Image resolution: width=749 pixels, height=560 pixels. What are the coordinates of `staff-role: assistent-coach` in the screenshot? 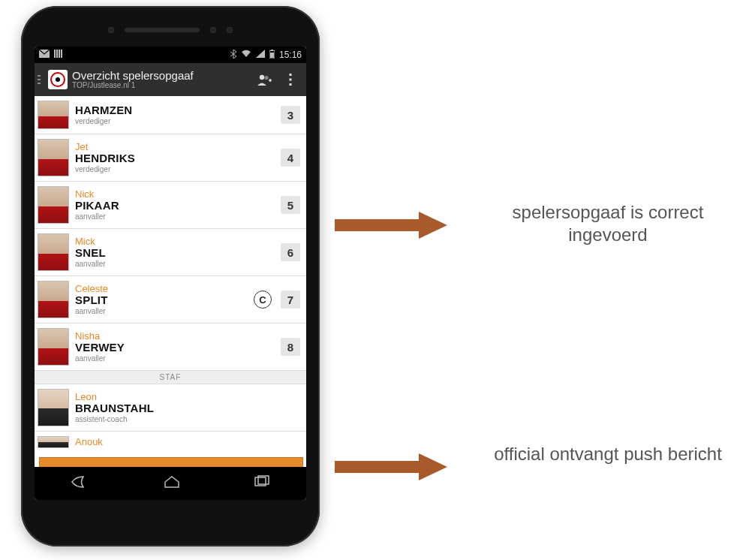 It's located at (188, 419).